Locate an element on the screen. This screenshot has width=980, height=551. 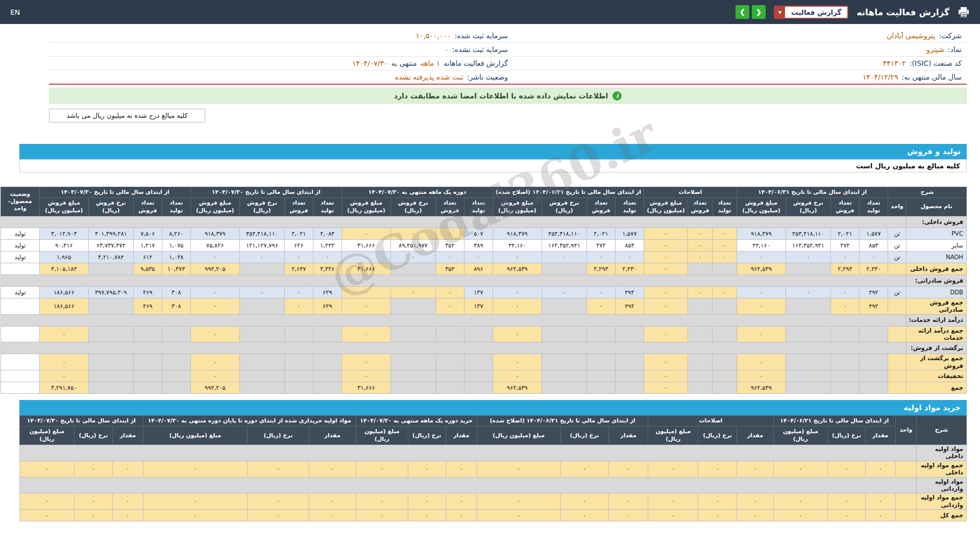
data-cell: ۱,۲۴۲ is located at coordinates (327, 245).